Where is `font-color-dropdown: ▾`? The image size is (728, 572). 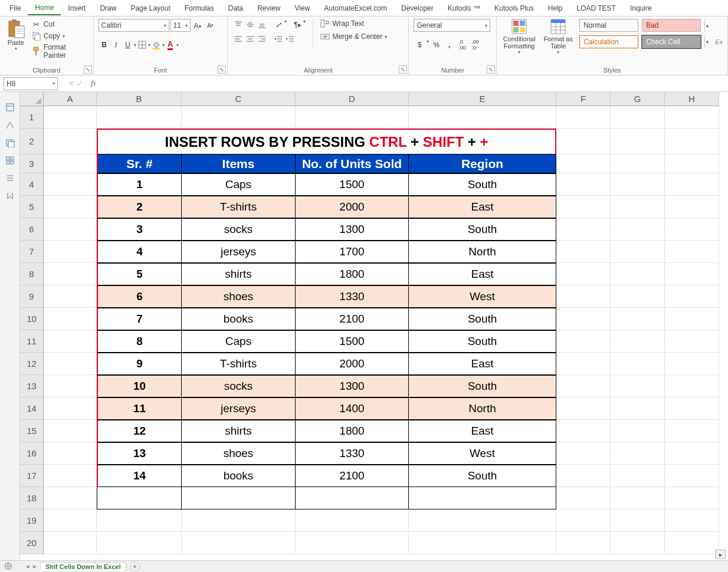
font-color-dropdown: ▾ is located at coordinates (178, 45).